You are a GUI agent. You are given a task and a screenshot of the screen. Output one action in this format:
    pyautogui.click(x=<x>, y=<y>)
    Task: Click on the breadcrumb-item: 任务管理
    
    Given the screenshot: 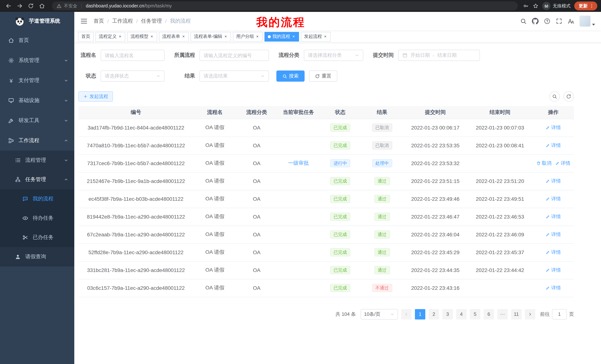 What is the action you would take?
    pyautogui.click(x=152, y=21)
    